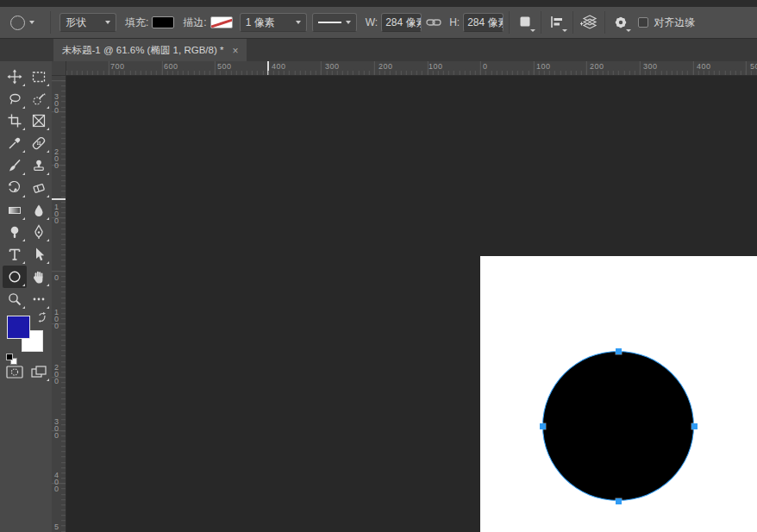 The width and height of the screenshot is (757, 532). What do you see at coordinates (483, 22) in the screenshot?
I see `height-input: 284 像素` at bounding box center [483, 22].